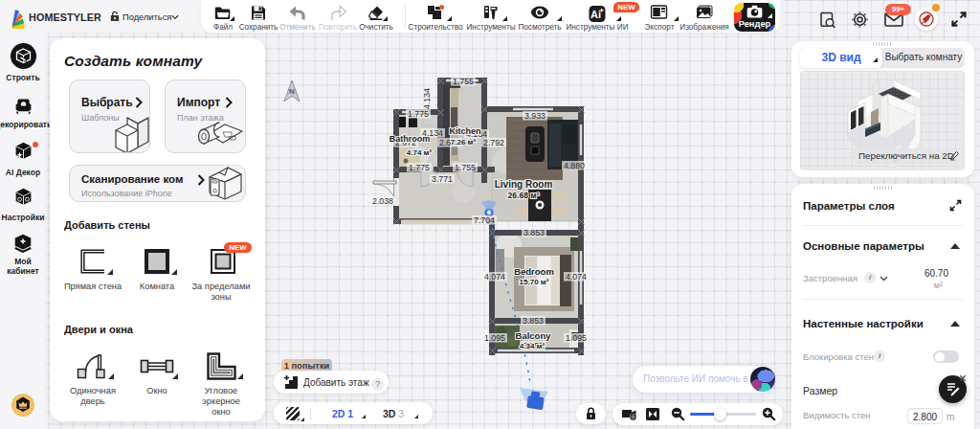  I want to click on svg-text: 3.933, so click(535, 116).